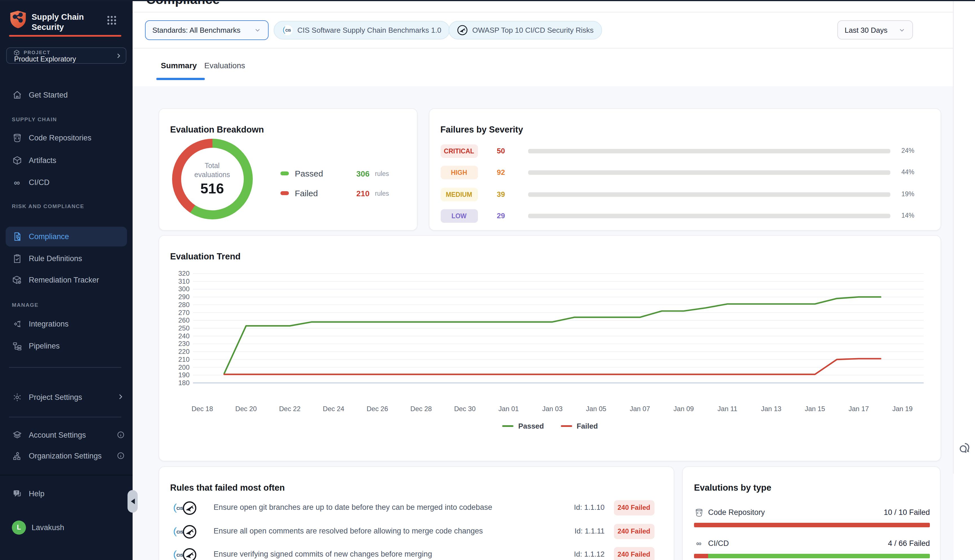 This screenshot has width=975, height=560. Describe the element at coordinates (184, 320) in the screenshot. I see `svg-text: 260` at that location.